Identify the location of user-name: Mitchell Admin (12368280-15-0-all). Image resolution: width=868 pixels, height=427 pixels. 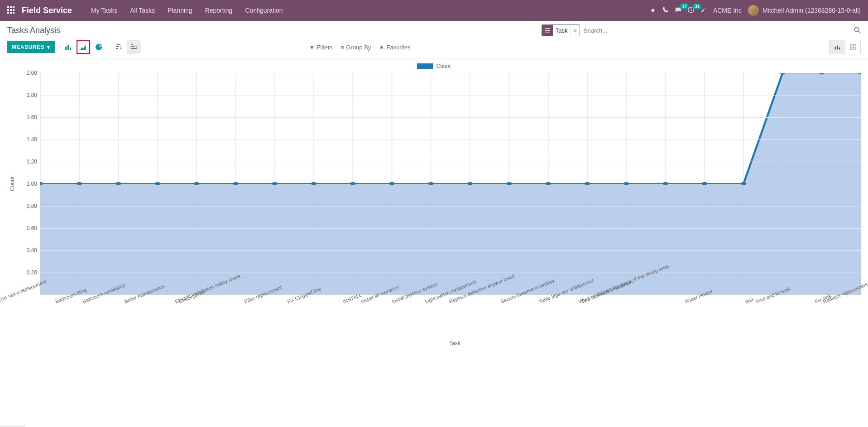
(811, 10).